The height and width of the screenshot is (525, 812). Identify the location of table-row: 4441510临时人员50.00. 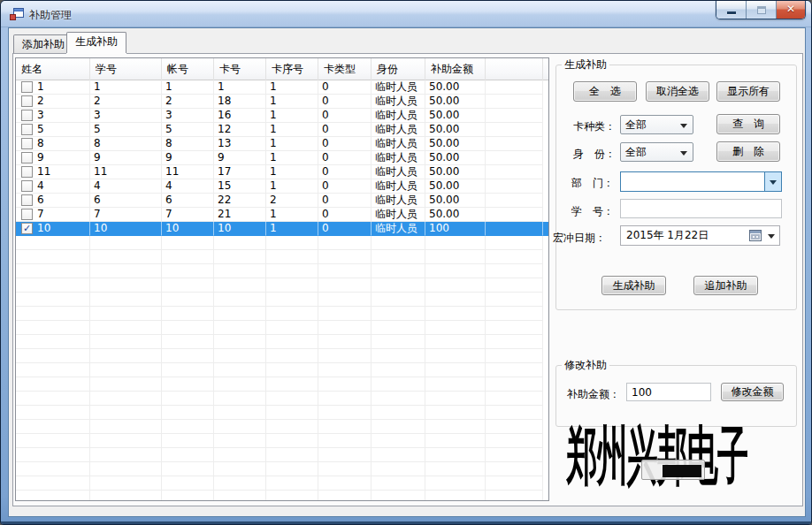
(282, 186).